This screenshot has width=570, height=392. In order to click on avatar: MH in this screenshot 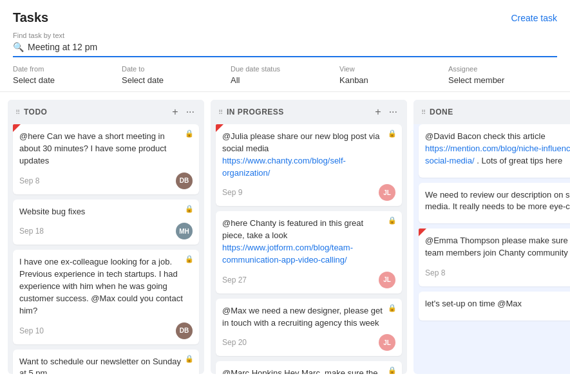, I will do `click(184, 231)`.